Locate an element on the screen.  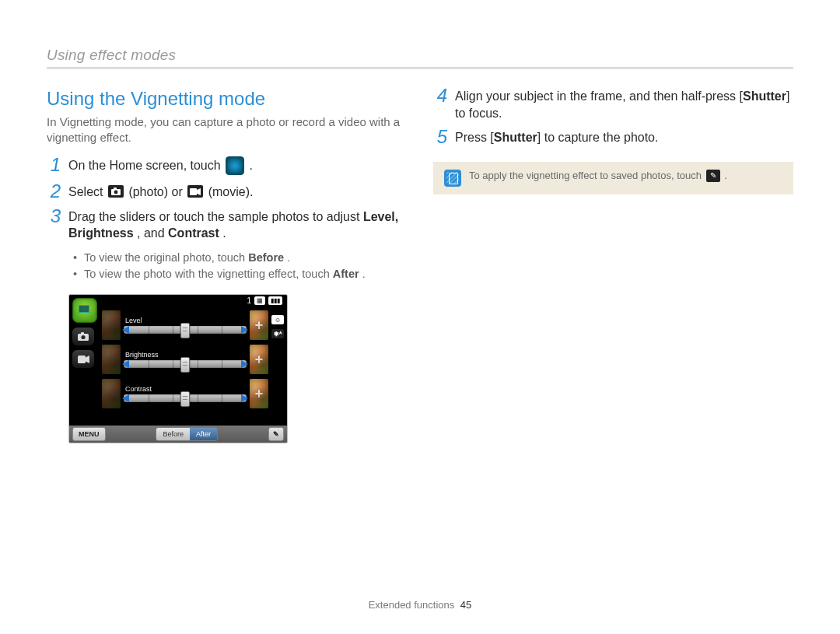
camera-lcd: 1 ▦ ▮▮▮ ☺ ✱ᴬ is located at coordinates (178, 360).